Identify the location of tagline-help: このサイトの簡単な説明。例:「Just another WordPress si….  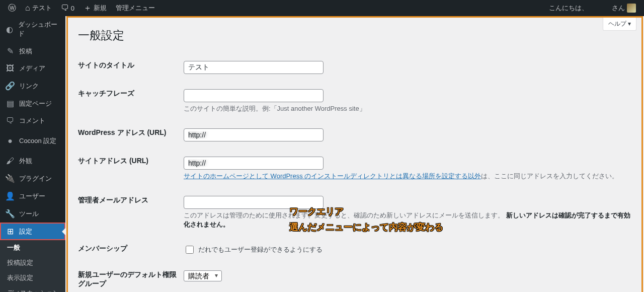
(408, 109).